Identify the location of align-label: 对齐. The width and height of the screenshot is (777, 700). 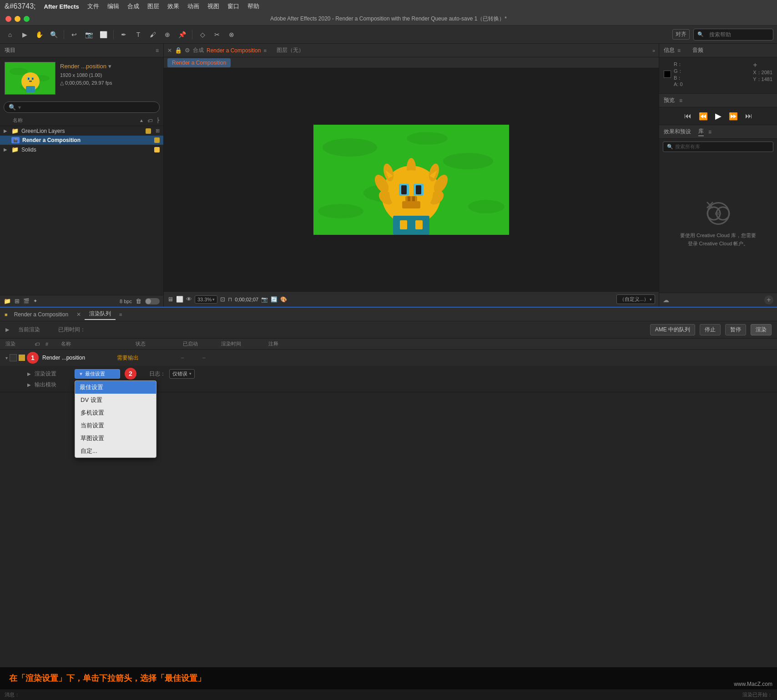
(681, 35).